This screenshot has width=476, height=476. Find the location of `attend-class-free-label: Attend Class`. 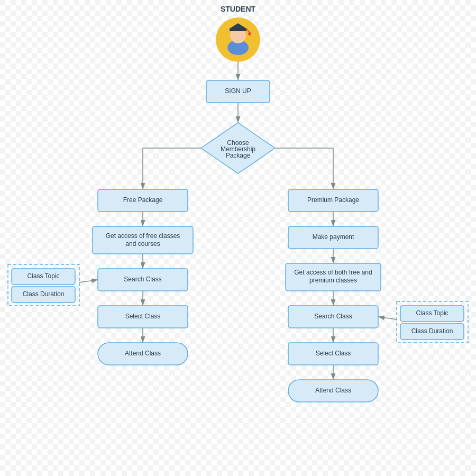

attend-class-free-label: Attend Class is located at coordinates (143, 353).